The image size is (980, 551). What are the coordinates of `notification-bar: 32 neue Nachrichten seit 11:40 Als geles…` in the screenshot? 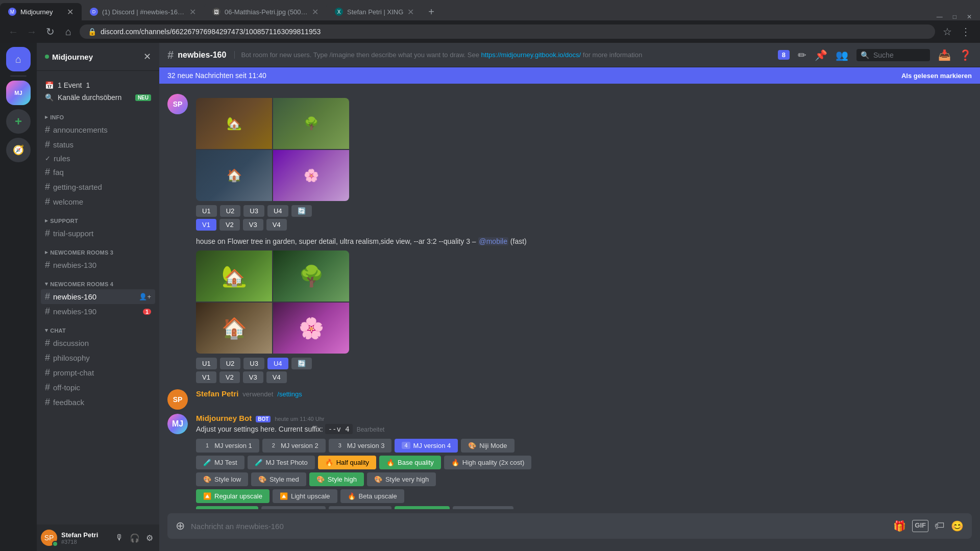 It's located at (570, 76).